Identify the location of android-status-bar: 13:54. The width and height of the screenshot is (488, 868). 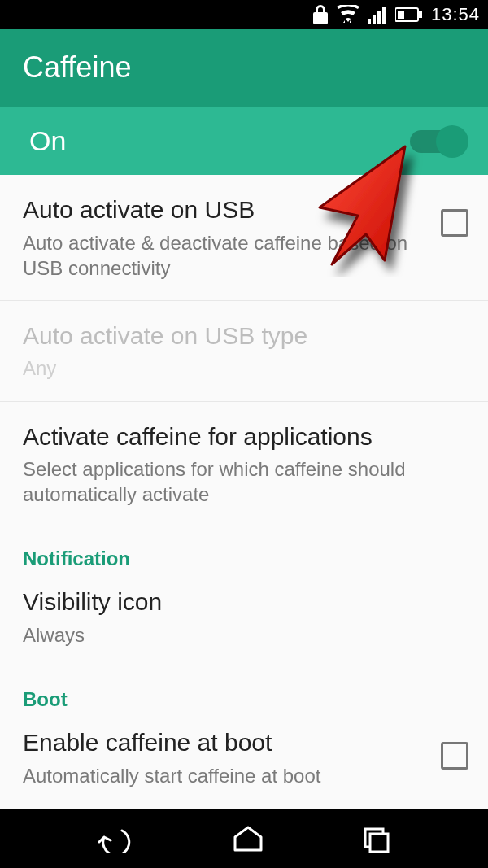
(244, 15).